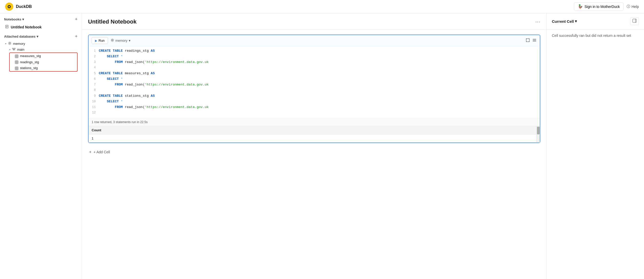 The width and height of the screenshot is (644, 279). I want to click on help-button: ⓘ Help, so click(633, 7).